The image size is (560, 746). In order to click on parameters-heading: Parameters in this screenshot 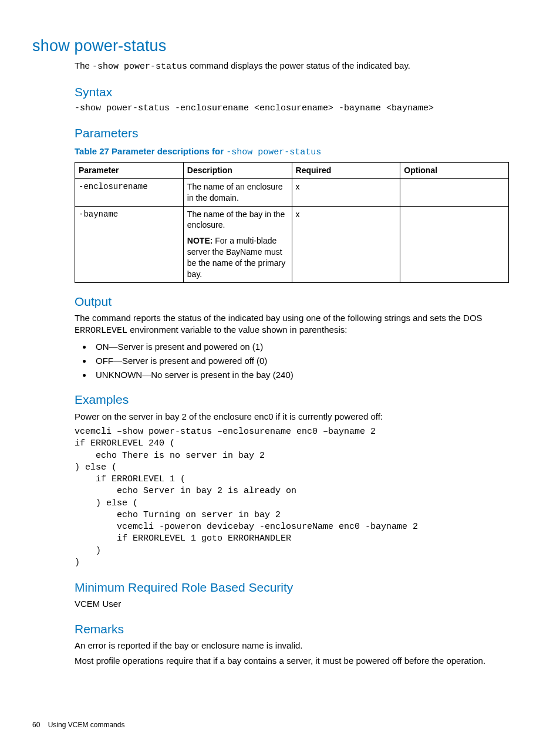, I will do `click(301, 133)`.